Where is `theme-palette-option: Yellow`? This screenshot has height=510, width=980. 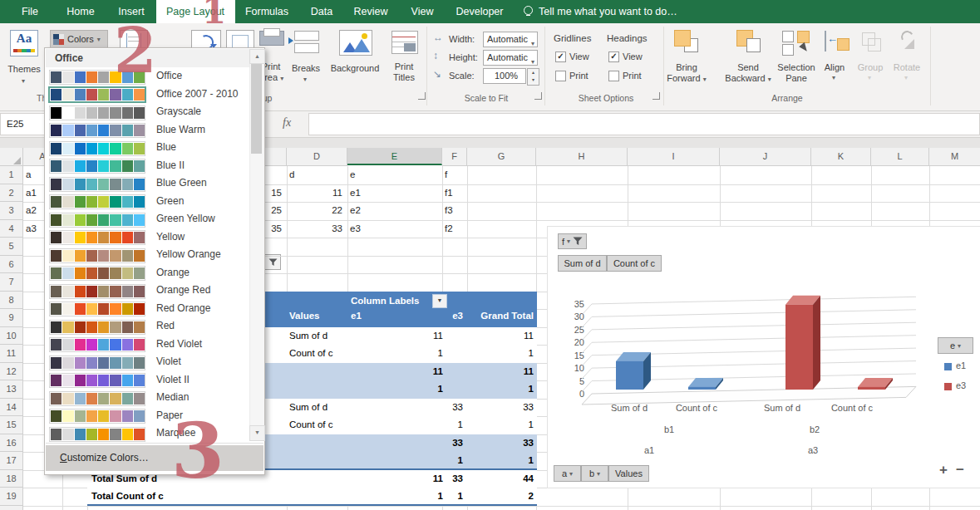
theme-palette-option: Yellow is located at coordinates (148, 238).